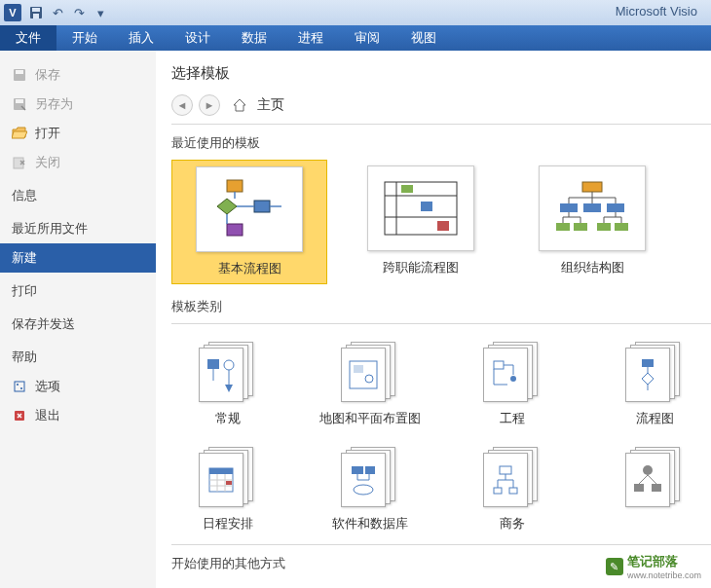 Image resolution: width=711 pixels, height=588 pixels. Describe the element at coordinates (441, 74) in the screenshot. I see `page-title: 选择模板` at that location.